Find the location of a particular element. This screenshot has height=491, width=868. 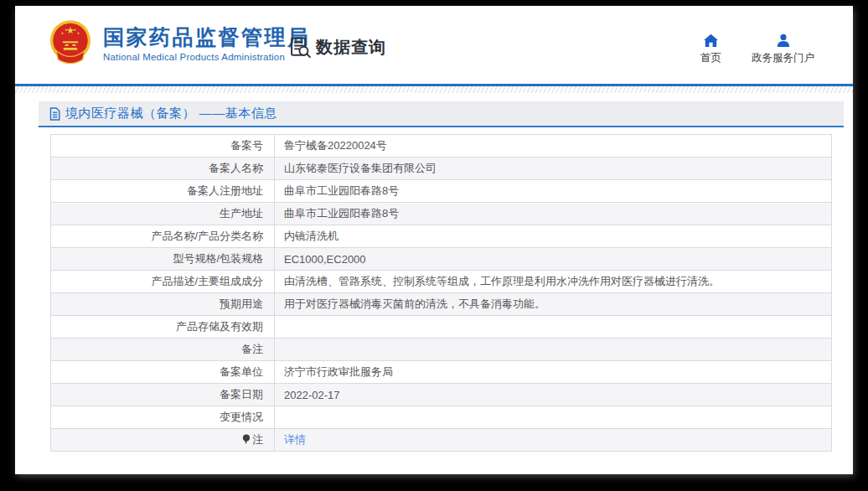

field-label-text: 产品名称/产品分类名称 is located at coordinates (207, 236).